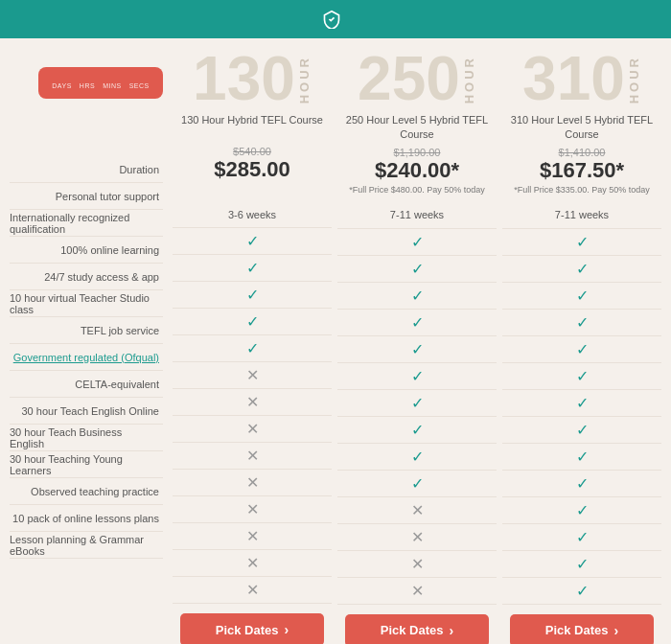 The height and width of the screenshot is (644, 671). I want to click on hour-number-0: 130, so click(243, 79).